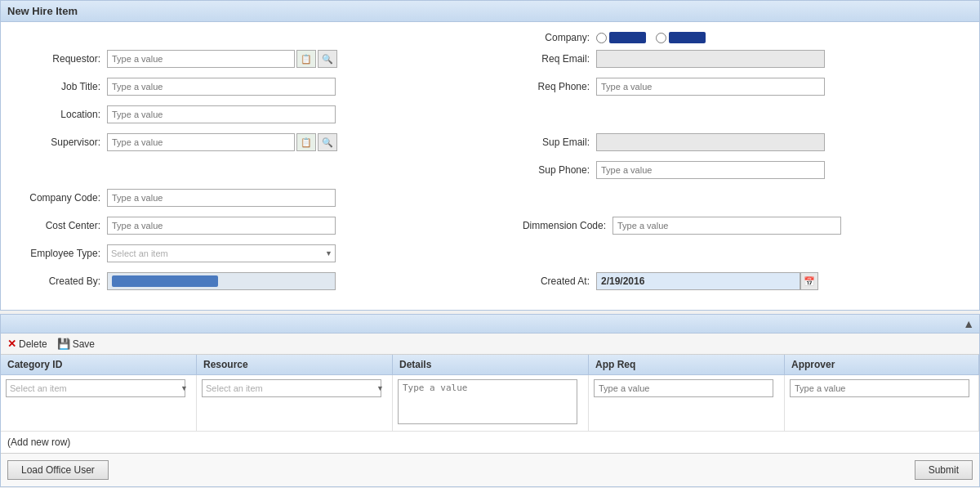 This screenshot has width=980, height=488. Describe the element at coordinates (306, 142) in the screenshot. I see `supervisor-copy-btn: 📋` at that location.